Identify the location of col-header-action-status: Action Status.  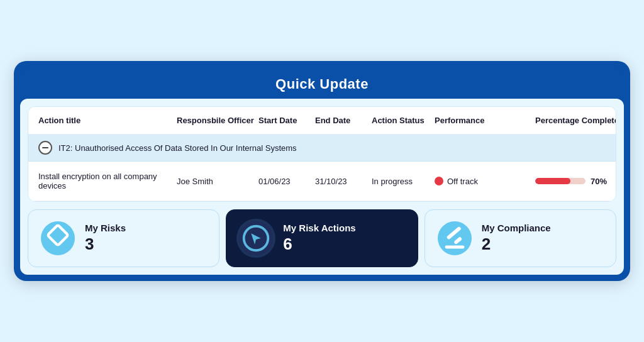
(403, 121).